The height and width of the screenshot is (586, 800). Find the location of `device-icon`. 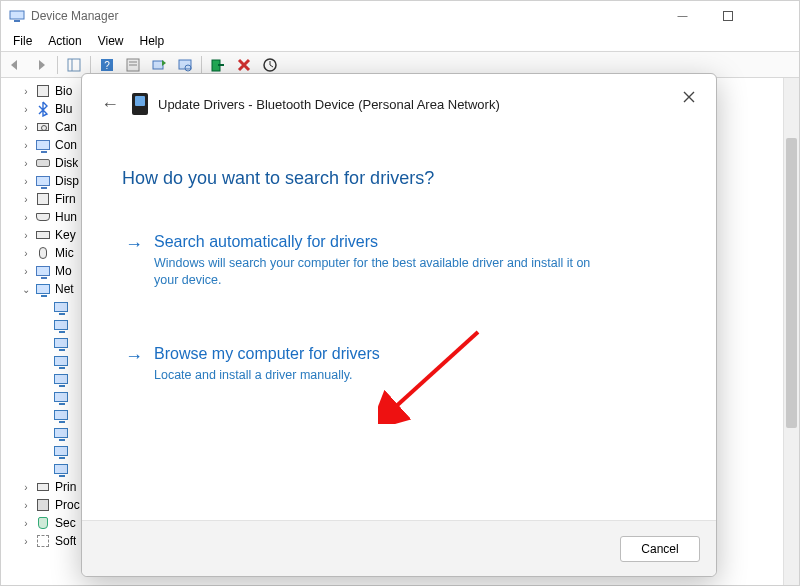

device-icon is located at coordinates (140, 104).